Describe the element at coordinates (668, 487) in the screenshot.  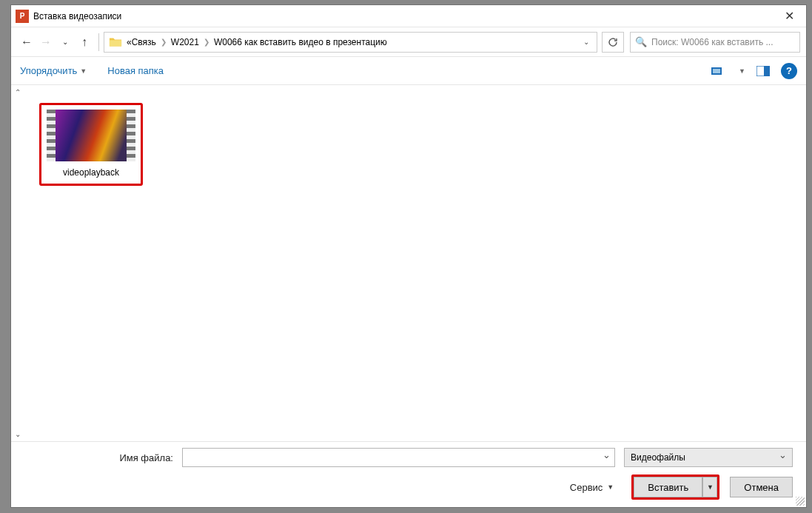
I see `insert-button: Вставить` at that location.